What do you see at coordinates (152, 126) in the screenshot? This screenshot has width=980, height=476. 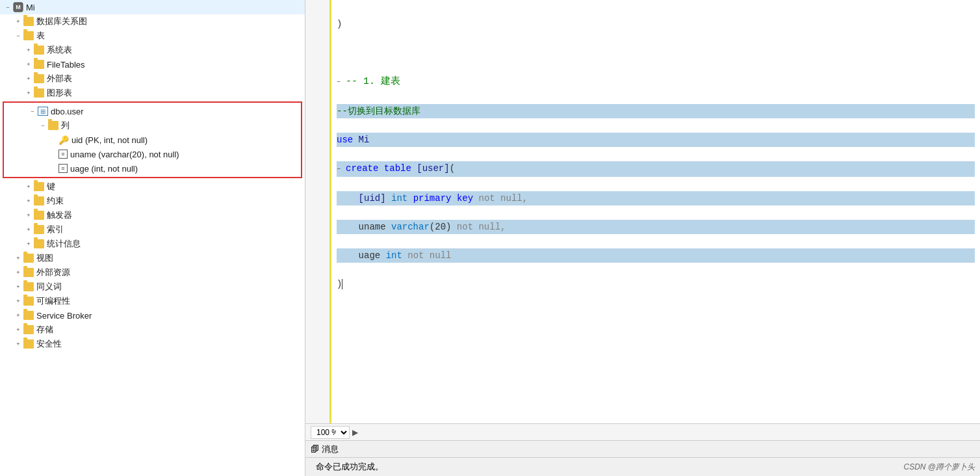 I see `tree-item-columns: − 列` at bounding box center [152, 126].